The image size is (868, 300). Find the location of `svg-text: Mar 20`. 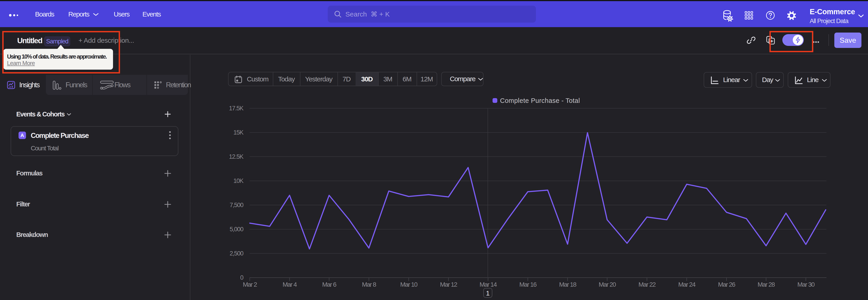

svg-text: Mar 20 is located at coordinates (607, 284).